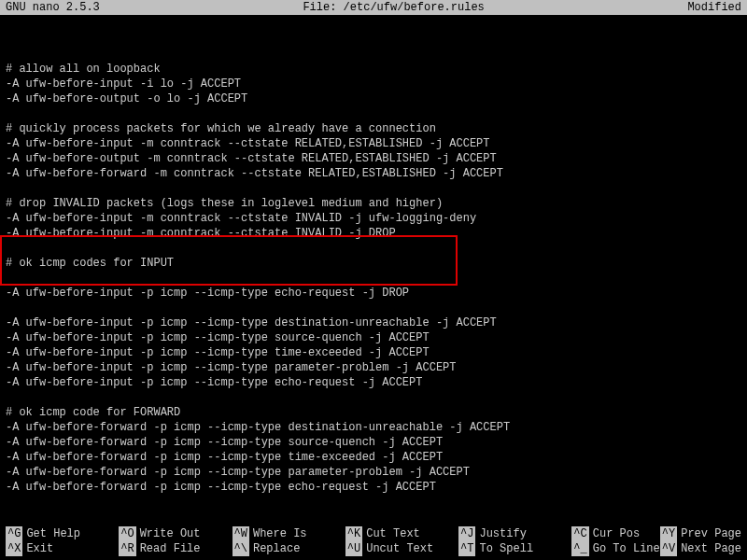 This screenshot has width=747, height=560. Describe the element at coordinates (394, 7) in the screenshot. I see `file-name: File: /etc/ufw/before.rules` at that location.